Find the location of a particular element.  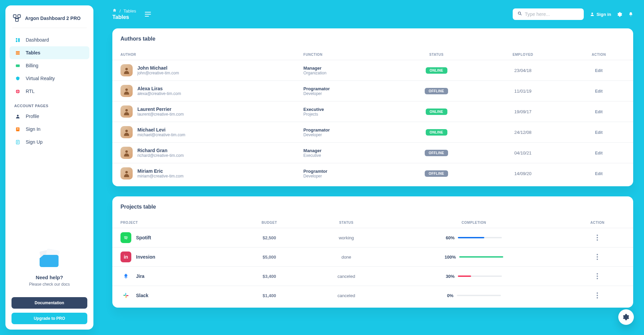

sign-up-icon is located at coordinates (18, 142).